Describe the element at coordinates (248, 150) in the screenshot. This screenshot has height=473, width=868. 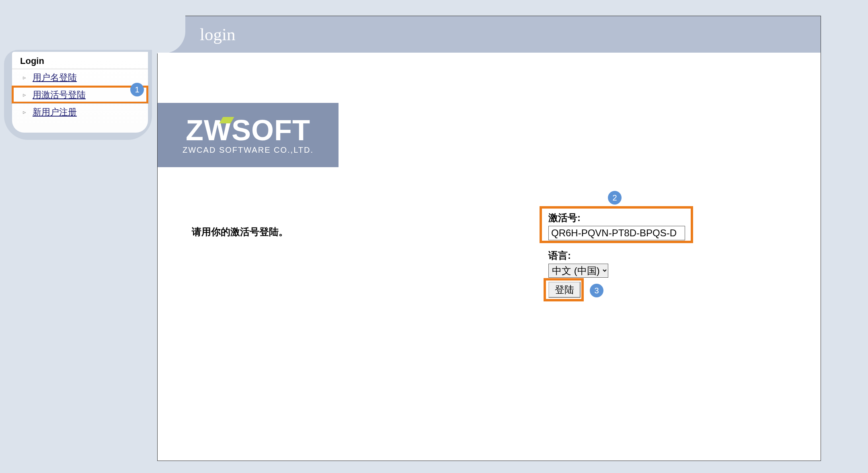
I see `logo-subtitle: ZWCAD SOFTWARE CO.,LTD.` at that location.